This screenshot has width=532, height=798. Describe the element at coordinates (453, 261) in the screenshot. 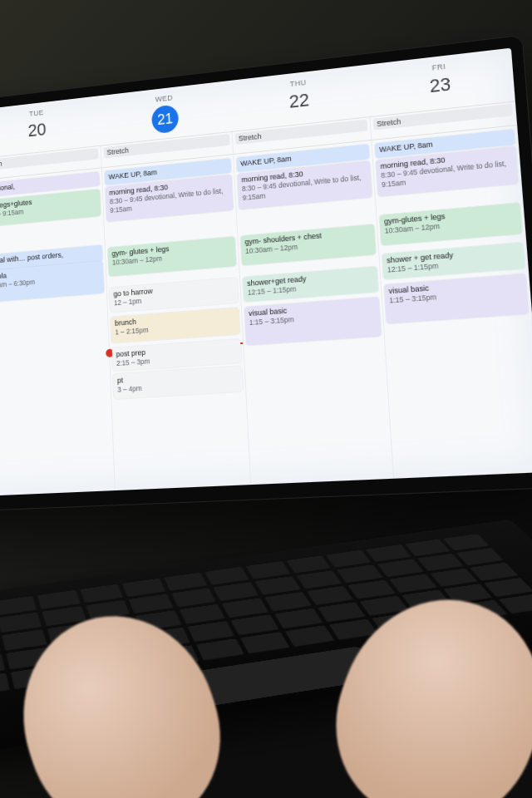

I see `calendar-event: shower + get ready12:15 – 1:15pm` at that location.